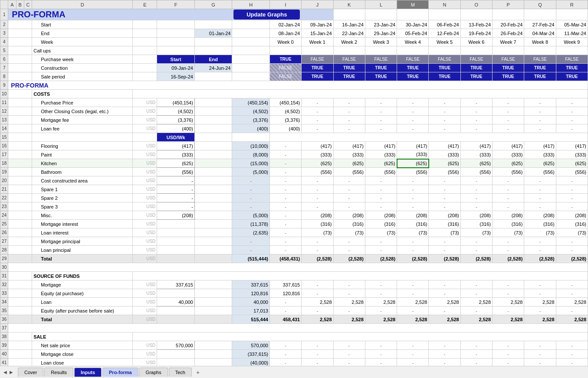 This screenshot has height=378, width=588. What do you see at coordinates (572, 77) in the screenshot?
I see `r8-r: TRUE` at bounding box center [572, 77].